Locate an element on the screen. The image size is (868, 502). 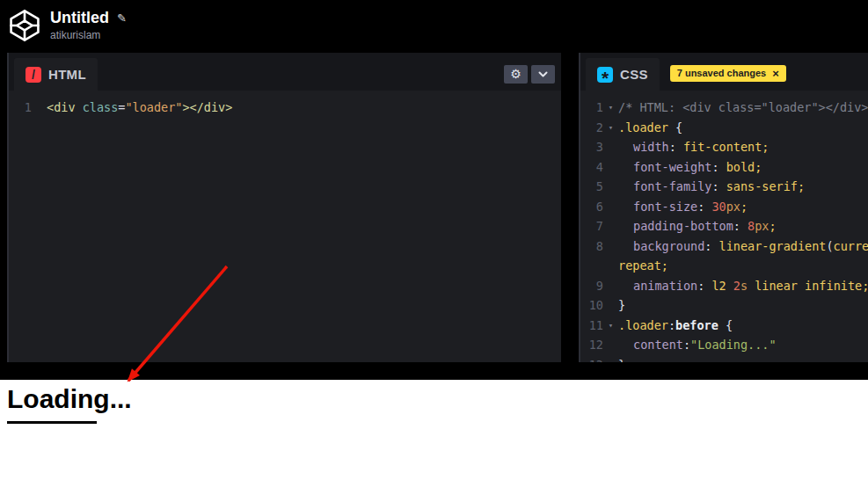
unsaved-changes-badge: 7 unsaved changes × is located at coordinates (728, 74).